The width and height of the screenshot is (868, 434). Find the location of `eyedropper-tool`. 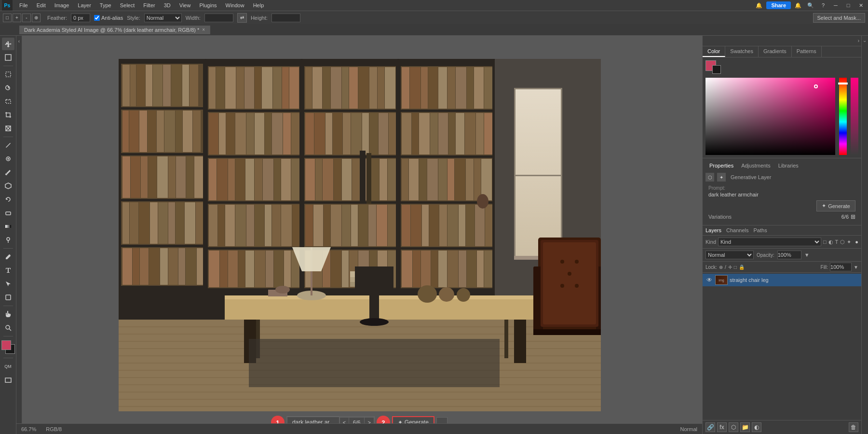

eyedropper-tool is located at coordinates (8, 145).